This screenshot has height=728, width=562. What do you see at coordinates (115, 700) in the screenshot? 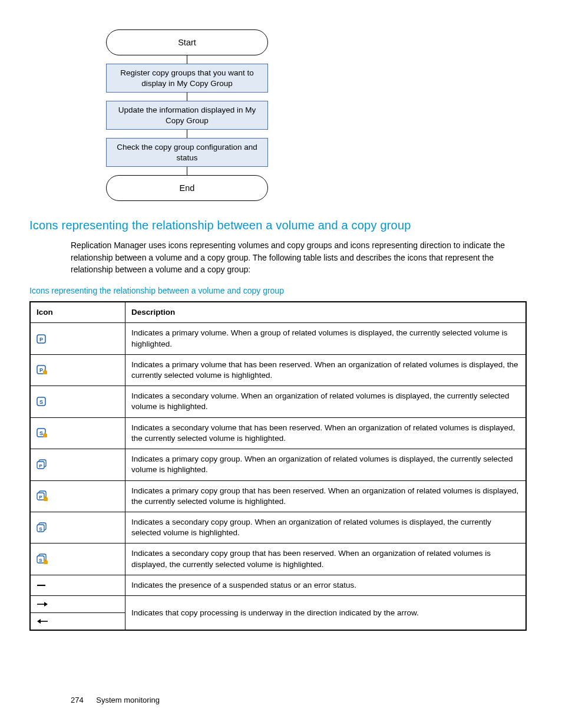
I see `page-footer: 274 System monitoring` at bounding box center [115, 700].